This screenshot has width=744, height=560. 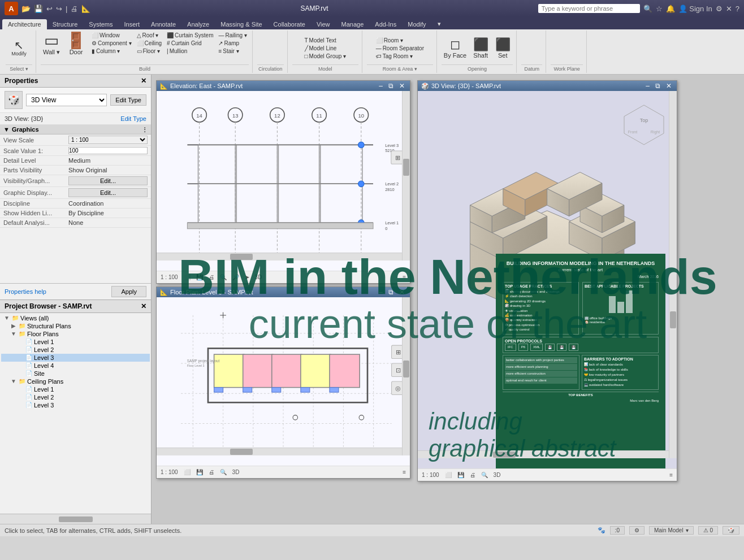 I want to click on apply-btn: Apply, so click(x=129, y=292).